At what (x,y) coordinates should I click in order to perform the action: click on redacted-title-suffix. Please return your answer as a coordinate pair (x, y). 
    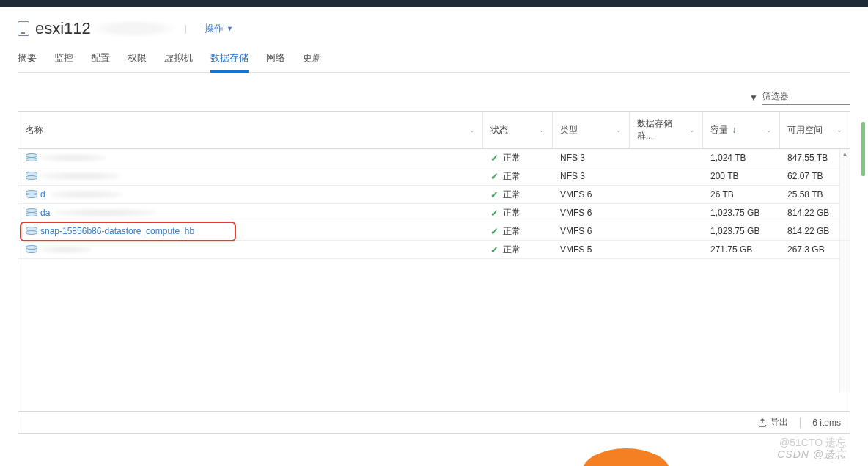
    Looking at the image, I should click on (134, 29).